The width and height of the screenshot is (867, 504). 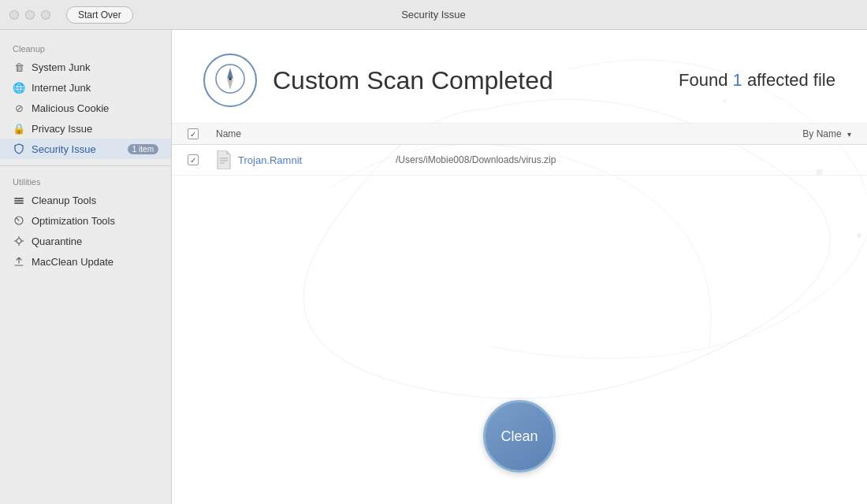 What do you see at coordinates (143, 150) in the screenshot?
I see `security-issue-badge: 1 item` at bounding box center [143, 150].